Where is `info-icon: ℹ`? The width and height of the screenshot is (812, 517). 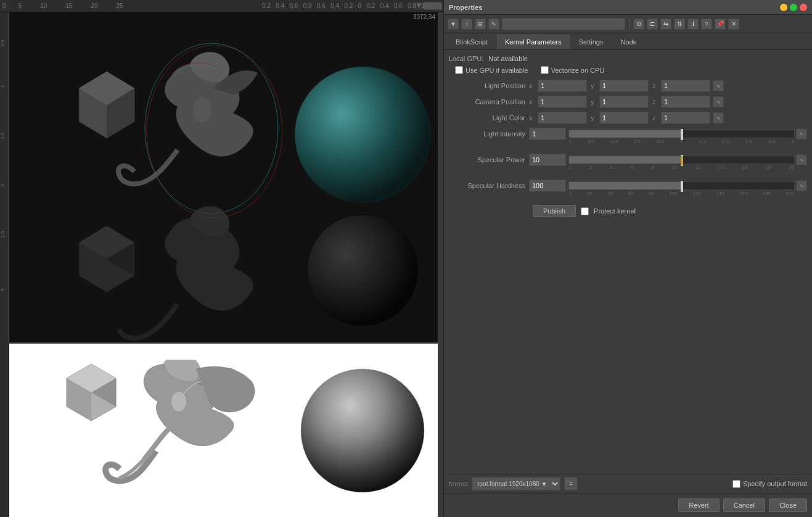
info-icon: ℹ is located at coordinates (693, 24).